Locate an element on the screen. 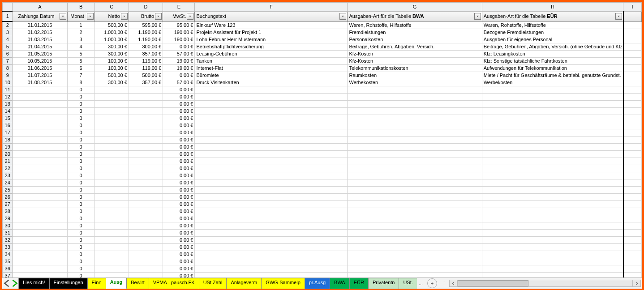  row-header: 37 is located at coordinates (8, 275).